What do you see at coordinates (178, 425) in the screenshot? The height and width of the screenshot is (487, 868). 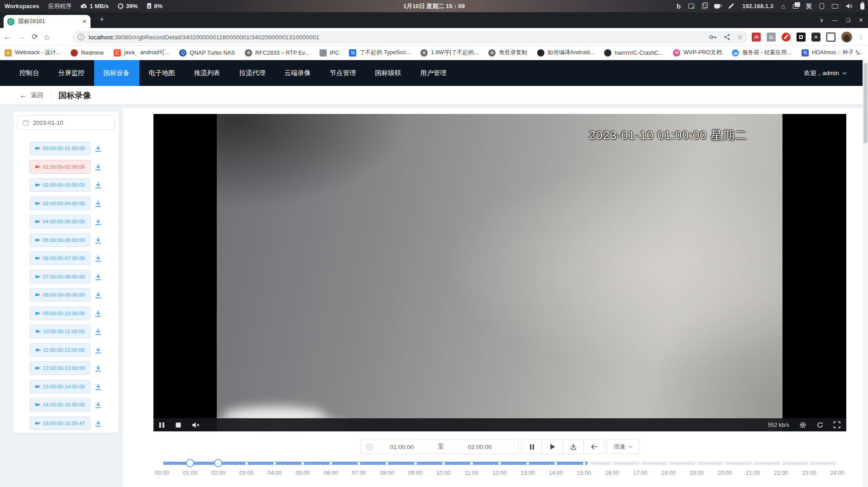 I see `stop-icon` at bounding box center [178, 425].